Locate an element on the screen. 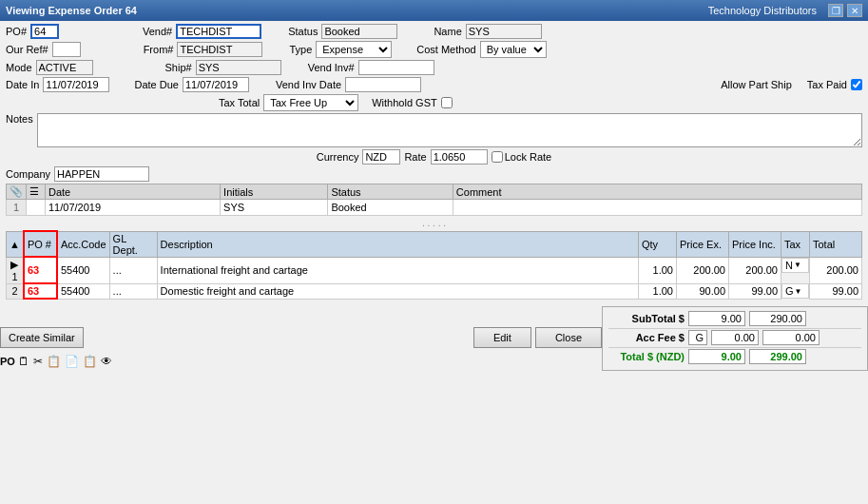 This screenshot has height=504, width=868. totals-panel: SubTotal $ Acc Fee $ Total $ (NZD) is located at coordinates (735, 339).